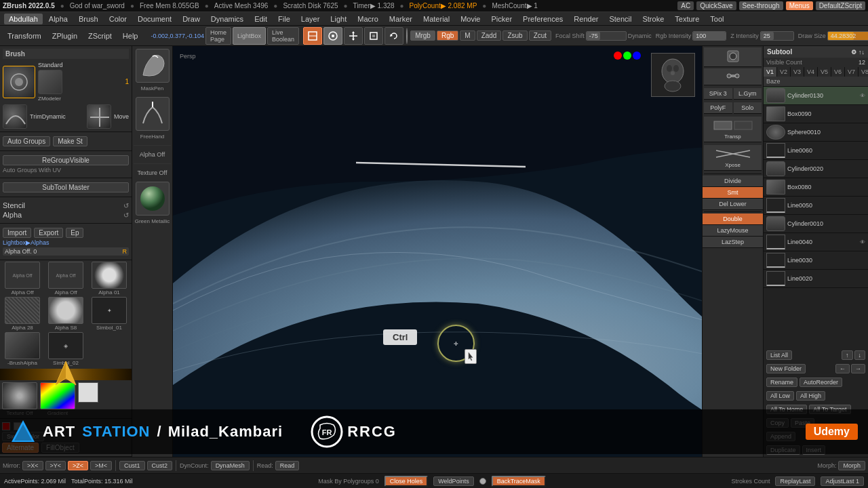 The height and width of the screenshot is (488, 868). What do you see at coordinates (795, 481) in the screenshot?
I see `replay-last-btn: ReplayLast` at bounding box center [795, 481].